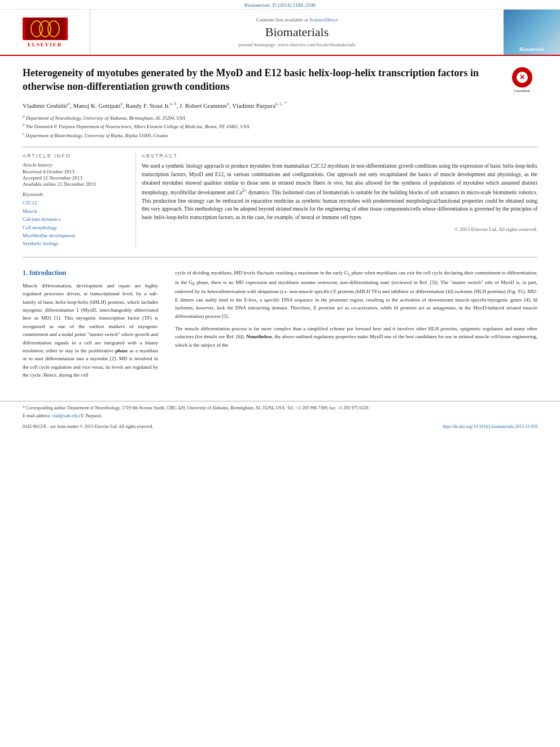 This screenshot has height=747, width=560. I want to click on intro-paragraph-2: cycle of dividing myoblasts, MD levels f…, so click(356, 295).